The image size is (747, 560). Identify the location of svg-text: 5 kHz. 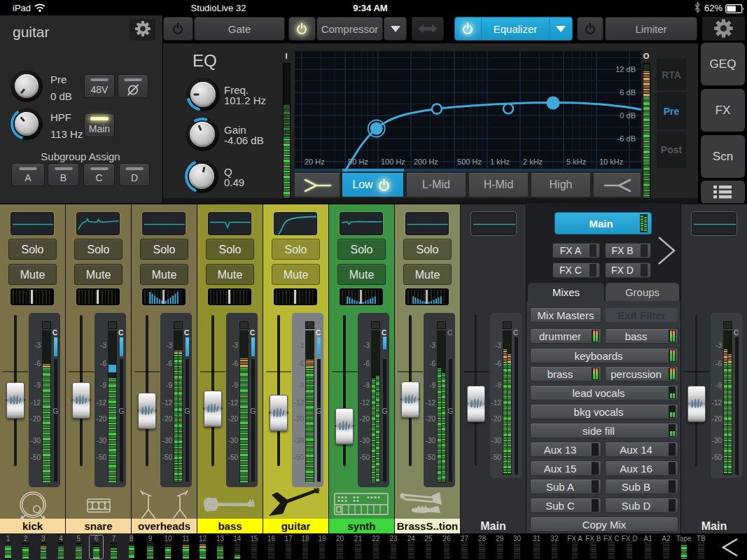
(576, 162).